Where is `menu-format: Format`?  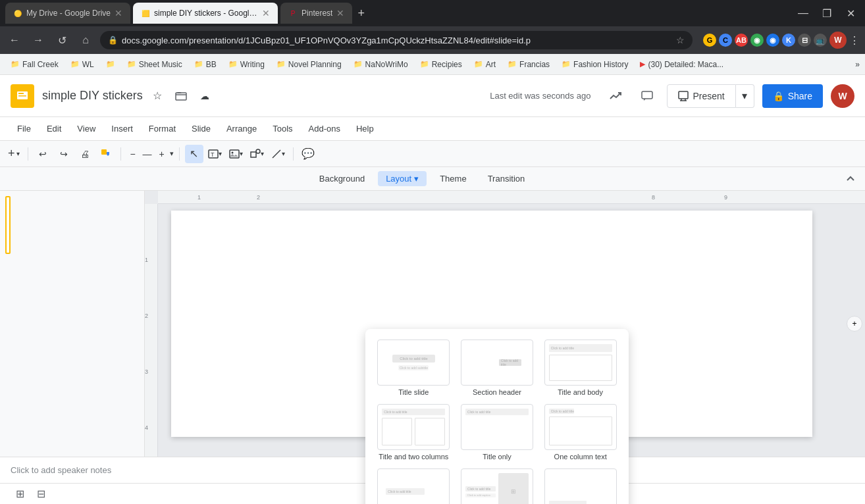
menu-format: Format is located at coordinates (162, 129).